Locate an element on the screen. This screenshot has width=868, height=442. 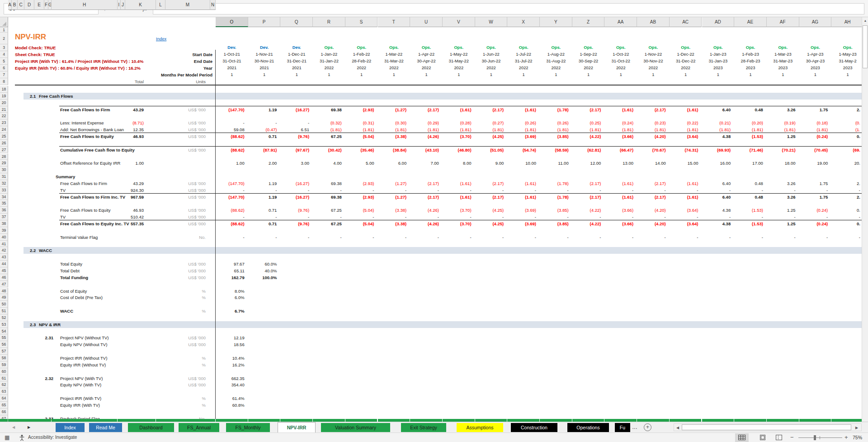
view-page-layout-icon is located at coordinates (763, 438).